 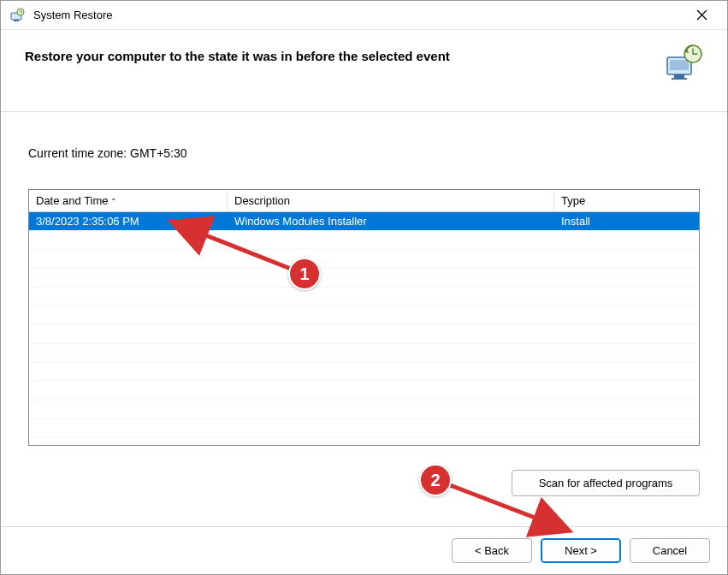 What do you see at coordinates (364, 153) in the screenshot?
I see `timezone-label: Current time zone: GMT+5:30` at bounding box center [364, 153].